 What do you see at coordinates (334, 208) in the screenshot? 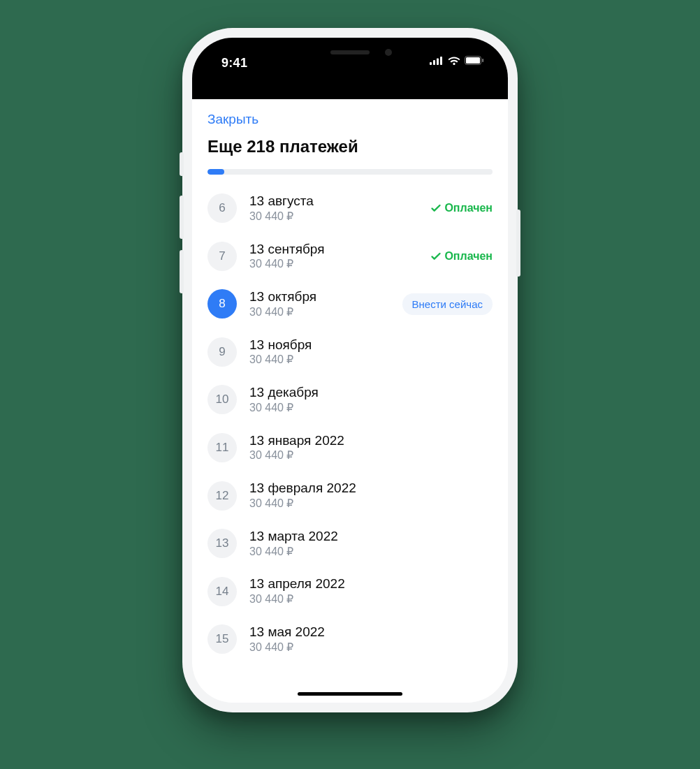
I see `payment-info: 13 августа30 440 ₽` at bounding box center [334, 208].